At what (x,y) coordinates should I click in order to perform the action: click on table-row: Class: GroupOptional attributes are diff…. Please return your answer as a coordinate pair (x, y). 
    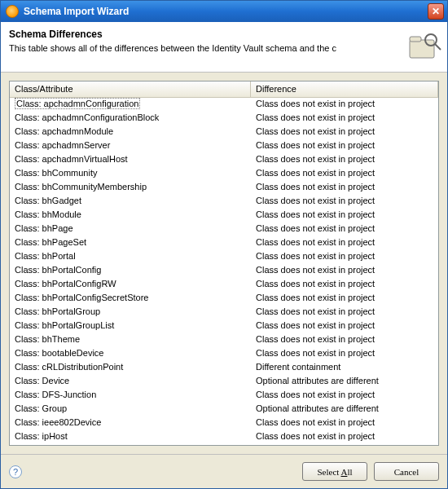
    Looking at the image, I should click on (224, 409).